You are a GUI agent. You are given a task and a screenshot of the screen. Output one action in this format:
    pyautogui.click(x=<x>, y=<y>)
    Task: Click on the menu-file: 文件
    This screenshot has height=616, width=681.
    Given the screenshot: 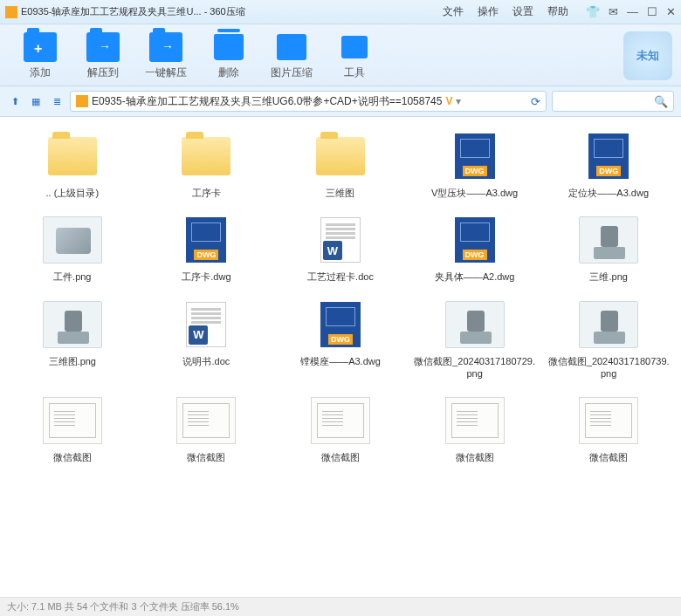 What is the action you would take?
    pyautogui.click(x=453, y=12)
    